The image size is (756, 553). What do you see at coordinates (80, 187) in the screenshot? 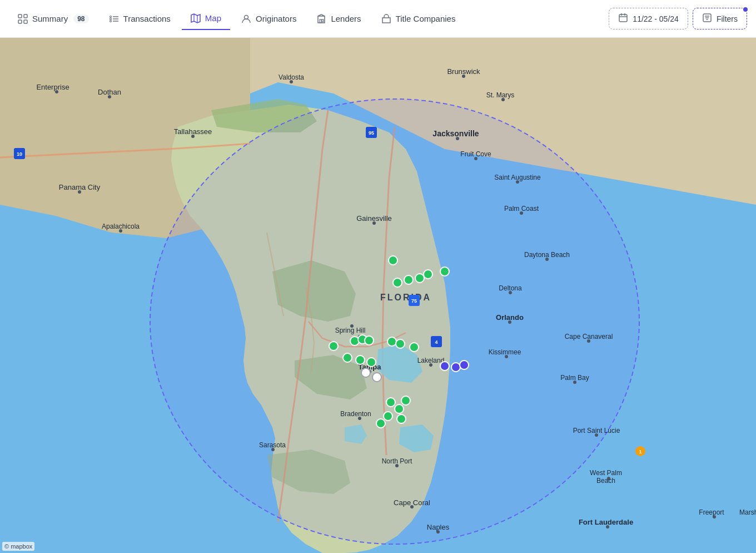
I see `svg-text: Panama City` at bounding box center [80, 187].